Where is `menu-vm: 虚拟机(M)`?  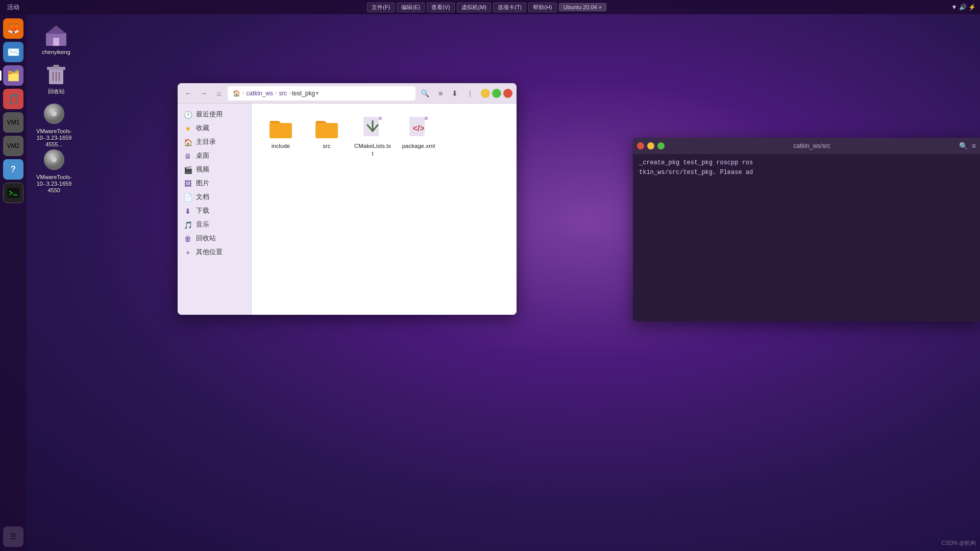 menu-vm: 虚拟机(M) is located at coordinates (474, 7).